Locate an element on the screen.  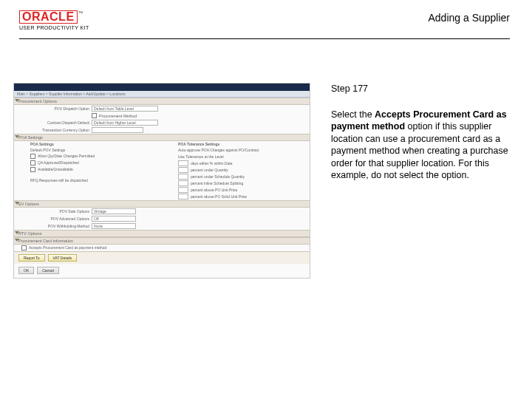
select-ev-wh: None is located at coordinates (114, 226).